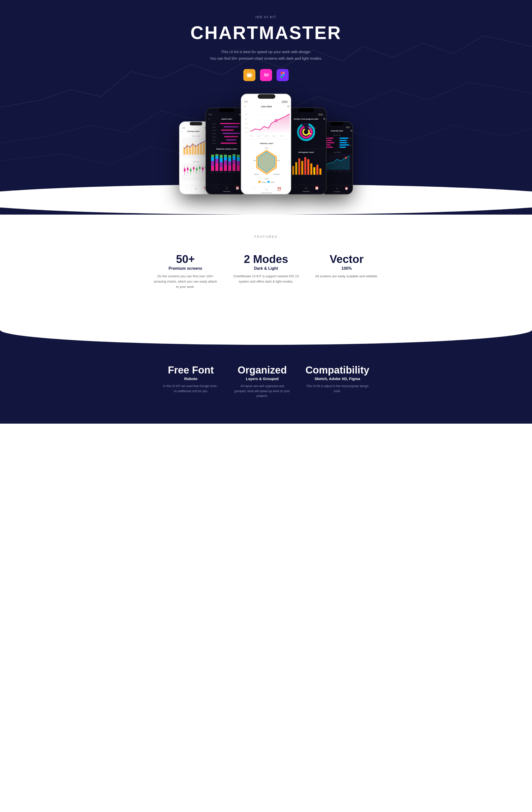 Image resolution: width=532 pixels, height=812 pixels. What do you see at coordinates (238, 173) in the screenshot?
I see `svg-text: Jul` at bounding box center [238, 173].